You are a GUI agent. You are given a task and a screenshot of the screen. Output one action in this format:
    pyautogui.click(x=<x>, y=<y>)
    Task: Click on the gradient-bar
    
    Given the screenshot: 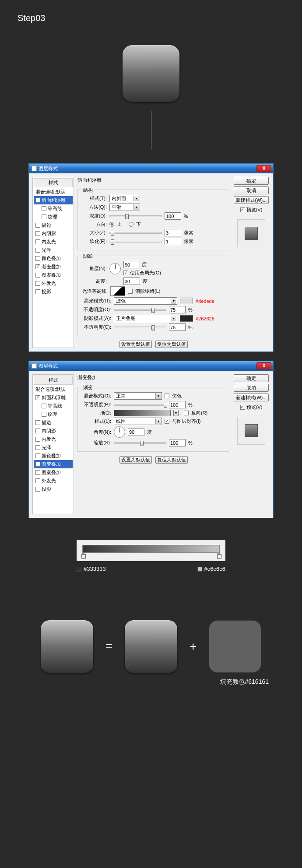 What is the action you would take?
    pyautogui.click(x=151, y=549)
    